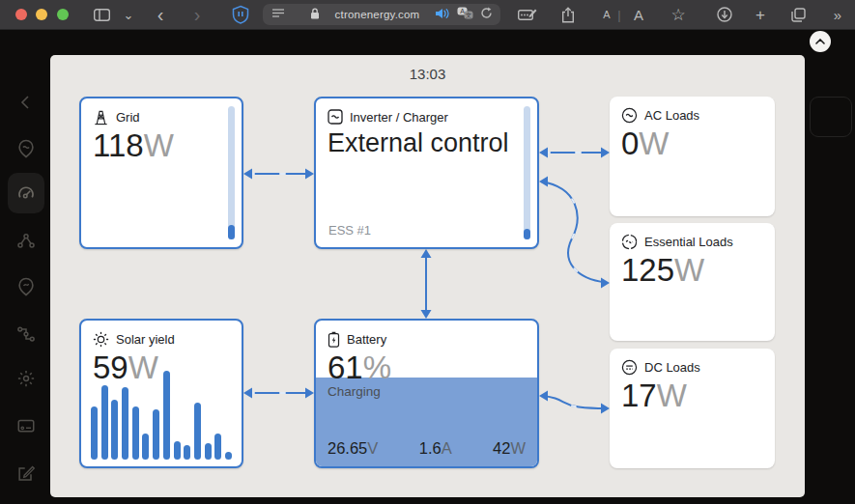 The width and height of the screenshot is (855, 504). Describe the element at coordinates (427, 73) in the screenshot. I see `panel-time: 13:03` at that location.